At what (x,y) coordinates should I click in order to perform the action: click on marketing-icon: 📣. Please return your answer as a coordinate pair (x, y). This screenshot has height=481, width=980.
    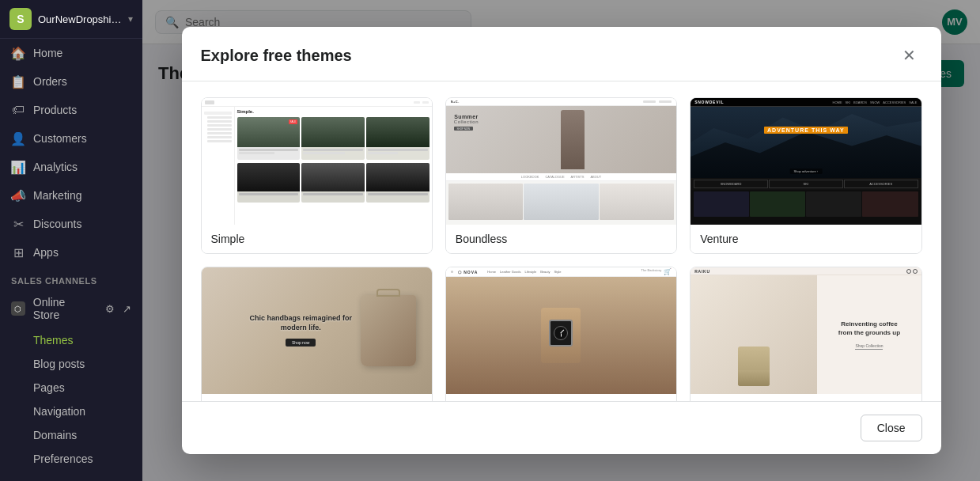
    Looking at the image, I should click on (18, 195).